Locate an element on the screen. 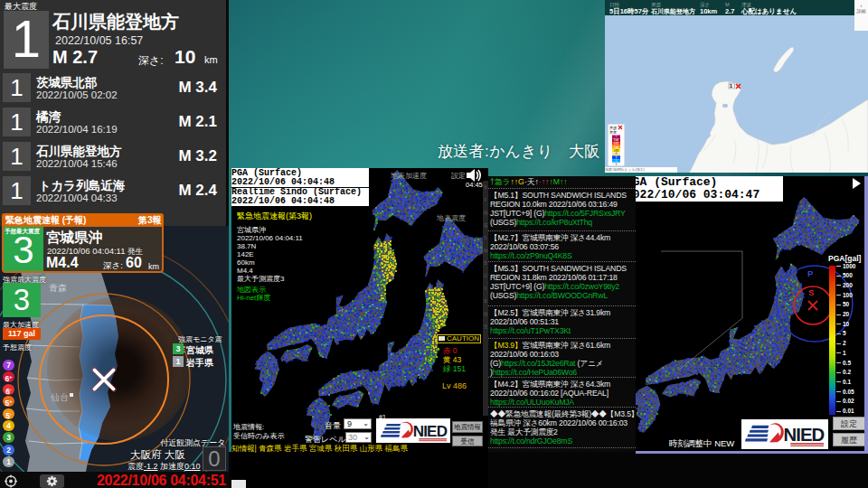  svg-text: 震源 is located at coordinates (613, 128).